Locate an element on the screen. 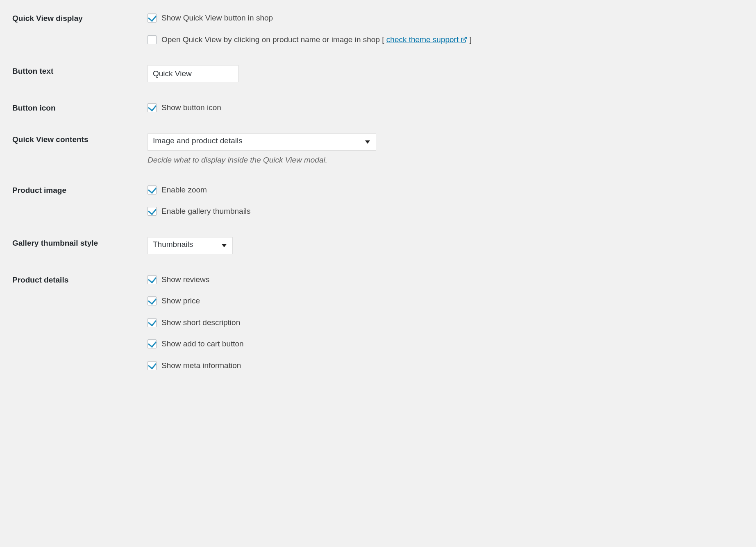 The height and width of the screenshot is (547, 756). quick-view-display-label: Quick View display is located at coordinates (80, 18).